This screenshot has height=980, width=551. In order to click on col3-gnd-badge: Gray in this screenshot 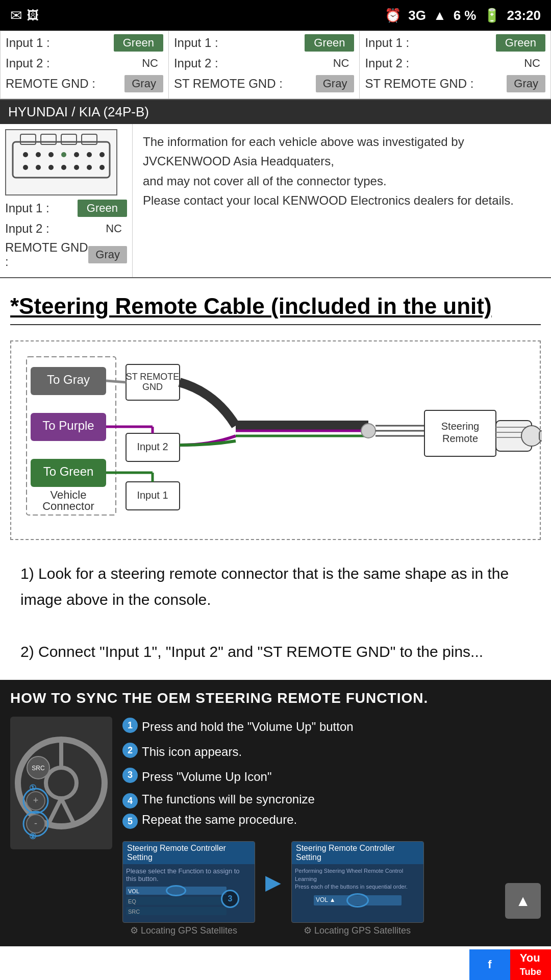, I will do `click(526, 84)`.